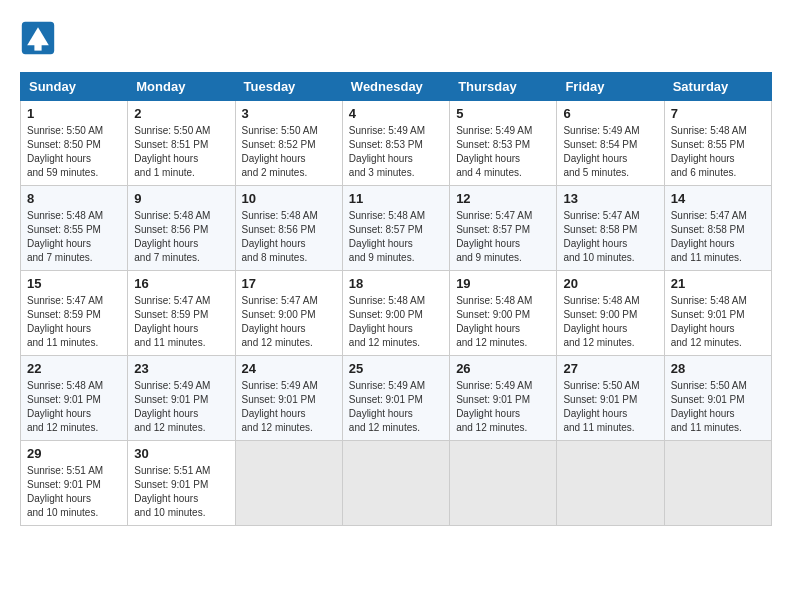 Image resolution: width=792 pixels, height=612 pixels. What do you see at coordinates (181, 152) in the screenshot?
I see `day-info: Sunrise: 5:50 AM Sunset: 8:51 PM Dayligh…` at bounding box center [181, 152].